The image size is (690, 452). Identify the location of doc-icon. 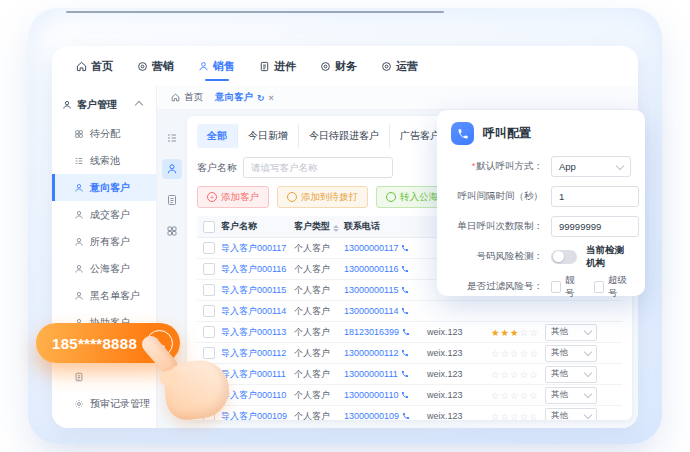
(79, 377).